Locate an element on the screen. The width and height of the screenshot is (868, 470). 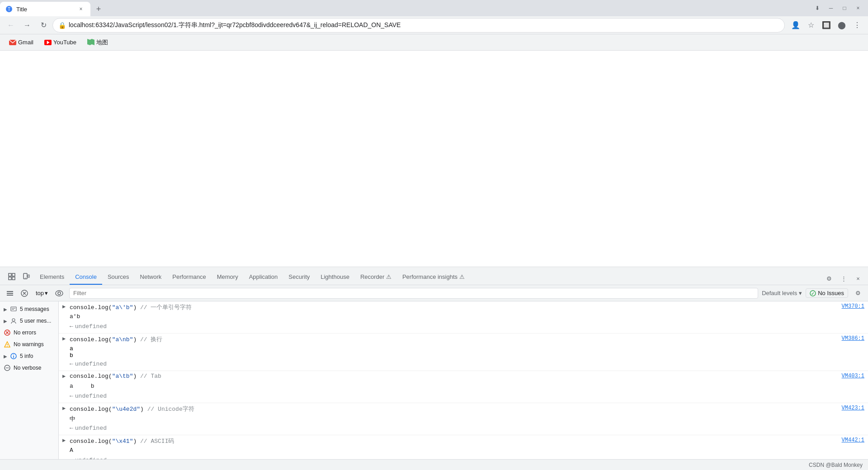
sidebar-item-user-messages: ▶ 5 user mes... is located at coordinates (29, 321).